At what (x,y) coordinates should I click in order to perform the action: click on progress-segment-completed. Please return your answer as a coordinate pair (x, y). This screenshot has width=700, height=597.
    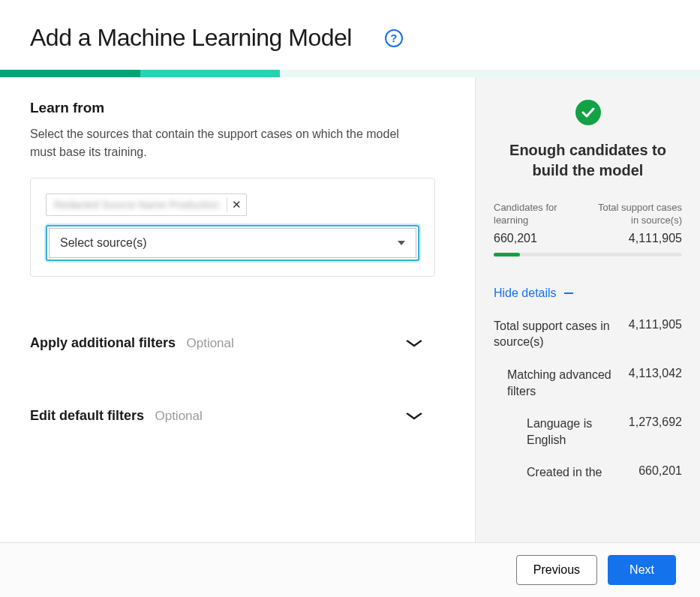
    Looking at the image, I should click on (71, 74).